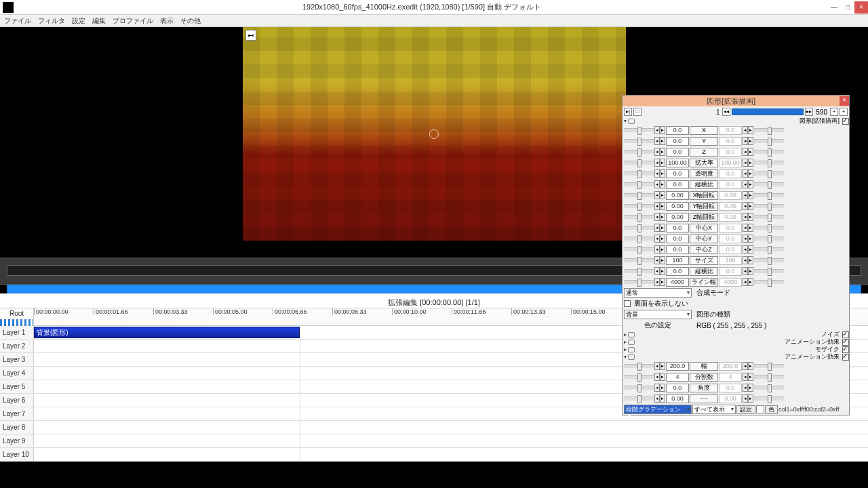 The width and height of the screenshot is (868, 488). Describe the element at coordinates (434, 428) in the screenshot. I see `layer-row: Layer 8` at that location.